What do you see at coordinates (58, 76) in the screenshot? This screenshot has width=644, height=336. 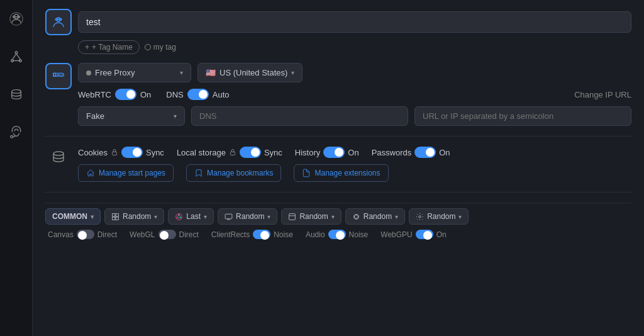 I see `proxy-icon` at bounding box center [58, 76].